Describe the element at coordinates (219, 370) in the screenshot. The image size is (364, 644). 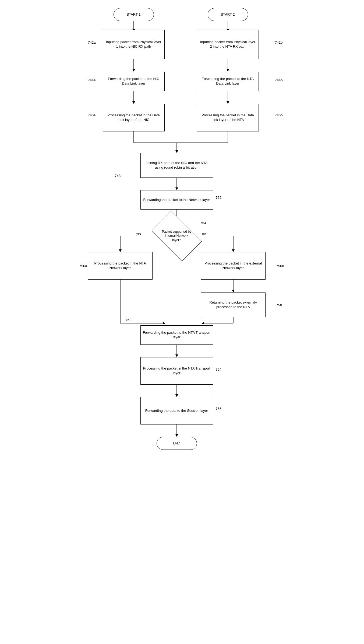
I see `label-764: 764` at that location.